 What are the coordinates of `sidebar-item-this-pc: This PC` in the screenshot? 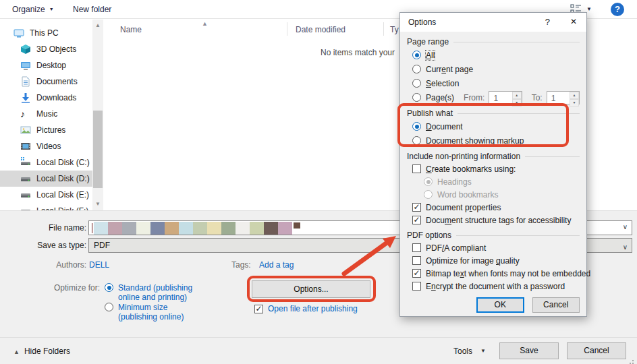 It's located at (46, 33).